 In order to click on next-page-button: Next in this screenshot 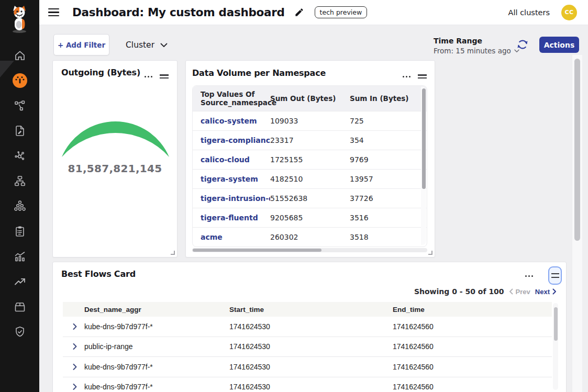, I will do `click(546, 292)`.